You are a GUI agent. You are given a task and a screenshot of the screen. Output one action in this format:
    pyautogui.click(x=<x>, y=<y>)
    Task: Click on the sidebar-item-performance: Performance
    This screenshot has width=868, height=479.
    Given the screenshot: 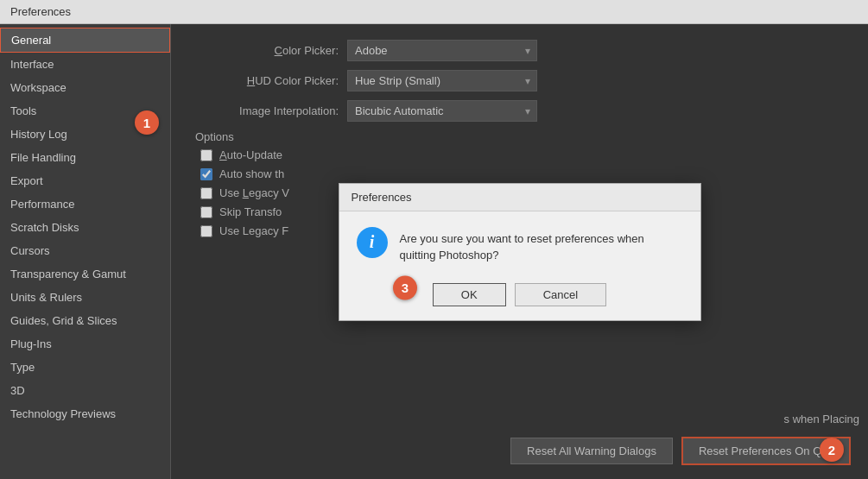 What is the action you would take?
    pyautogui.click(x=85, y=204)
    